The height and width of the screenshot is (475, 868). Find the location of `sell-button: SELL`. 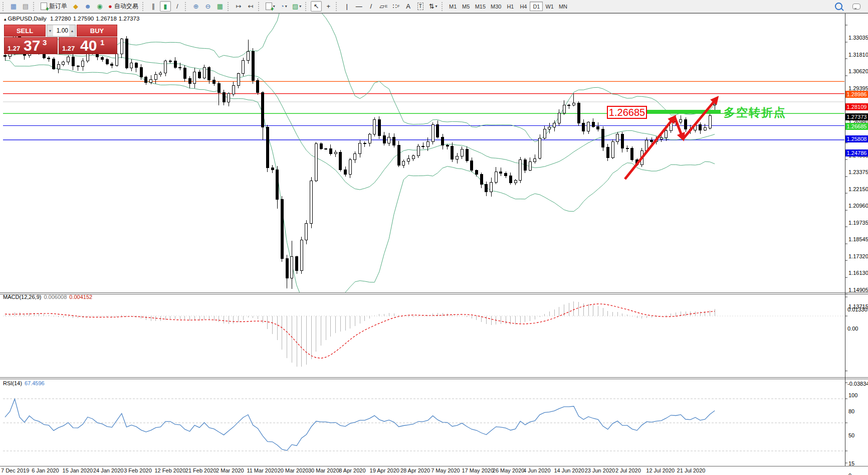

sell-button: SELL is located at coordinates (25, 31).